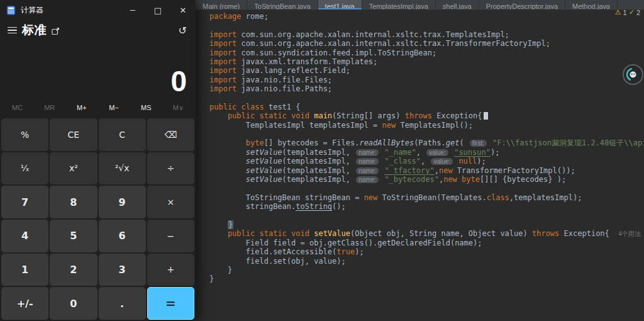  What do you see at coordinates (171, 169) in the screenshot?
I see `divide-key: ÷` at bounding box center [171, 169].